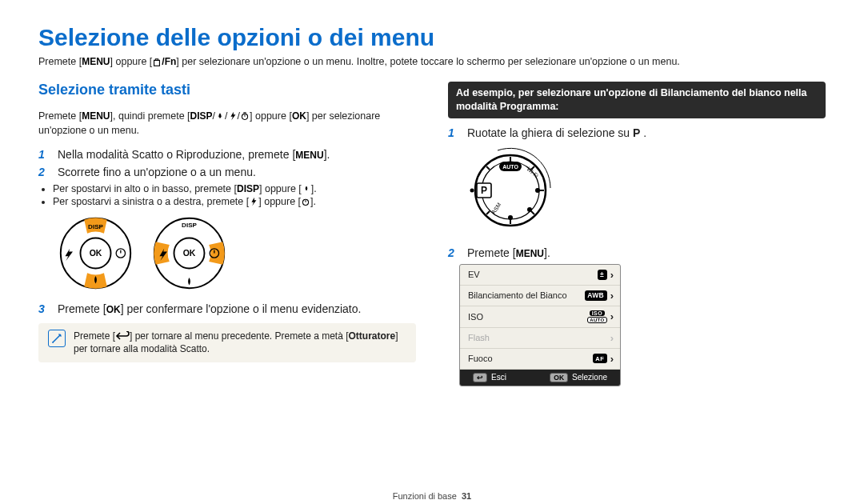 The width and height of the screenshot is (864, 504). Describe the element at coordinates (150, 202) in the screenshot. I see `b2a: Per spostarvi a sinistra o a destra, pre…` at that location.